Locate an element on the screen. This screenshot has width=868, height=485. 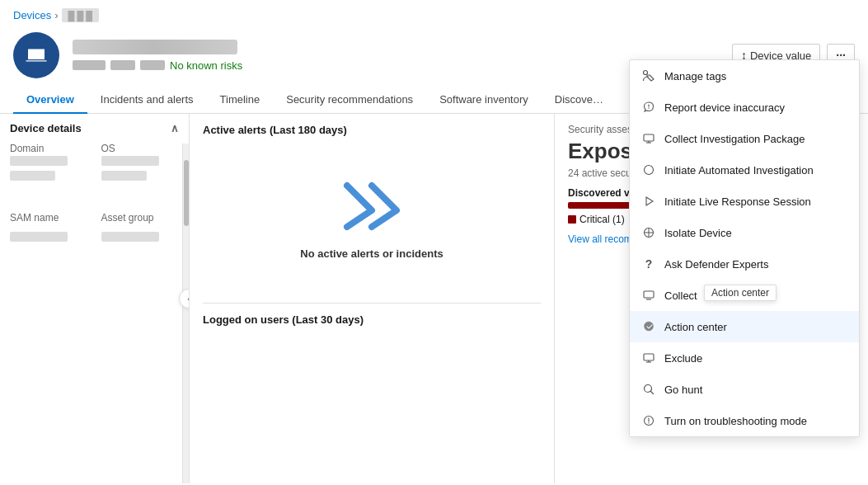
action-center-label: Action center is located at coordinates (696, 327).